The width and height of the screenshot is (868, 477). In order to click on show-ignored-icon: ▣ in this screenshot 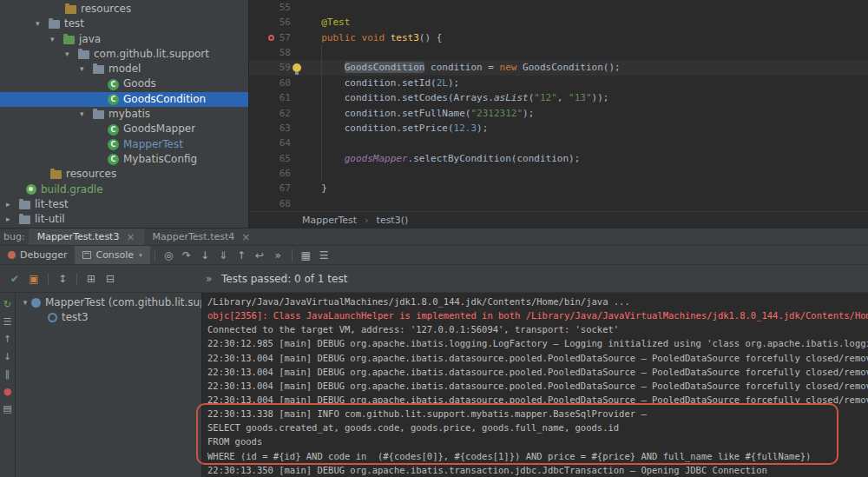, I will do `click(34, 279)`.